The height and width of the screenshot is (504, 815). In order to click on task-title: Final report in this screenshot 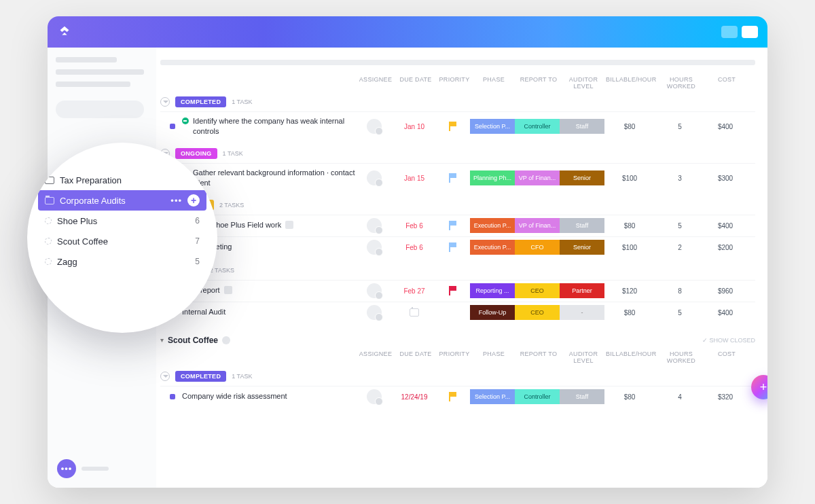, I will do `click(269, 291)`.